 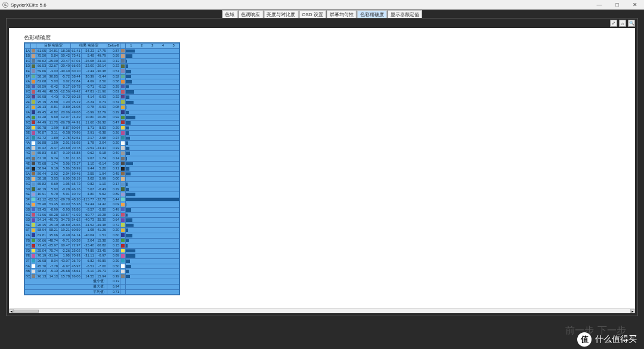 What do you see at coordinates (614, 23) in the screenshot?
I see `zoom-fit-icon: ⤢` at bounding box center [614, 23].